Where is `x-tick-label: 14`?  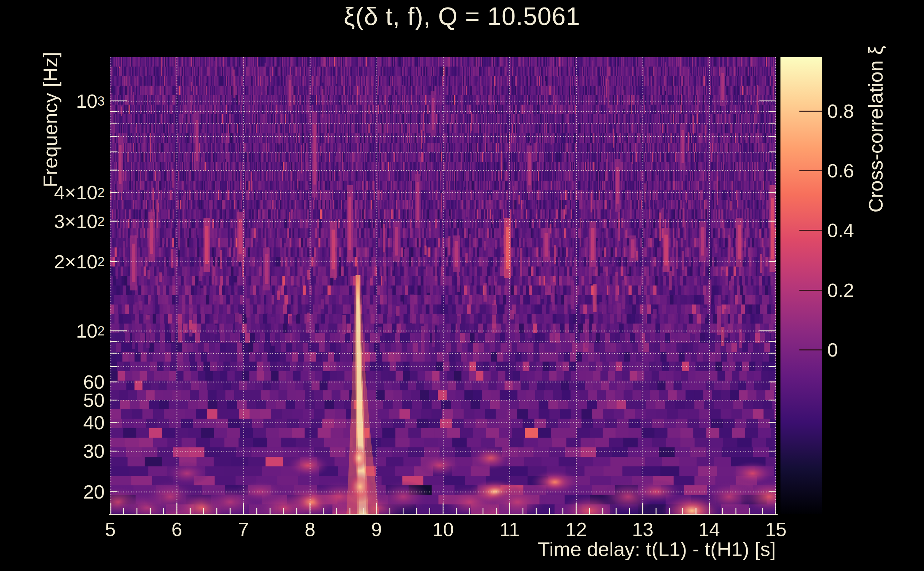 x-tick-label: 14 is located at coordinates (709, 529).